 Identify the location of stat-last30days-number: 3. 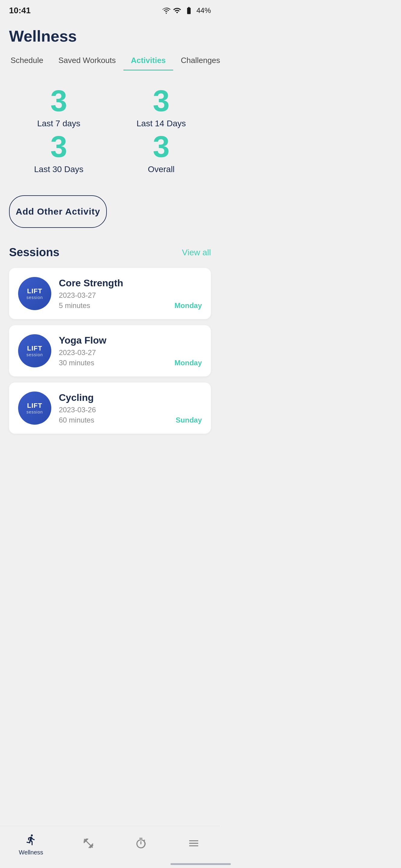
(59, 146).